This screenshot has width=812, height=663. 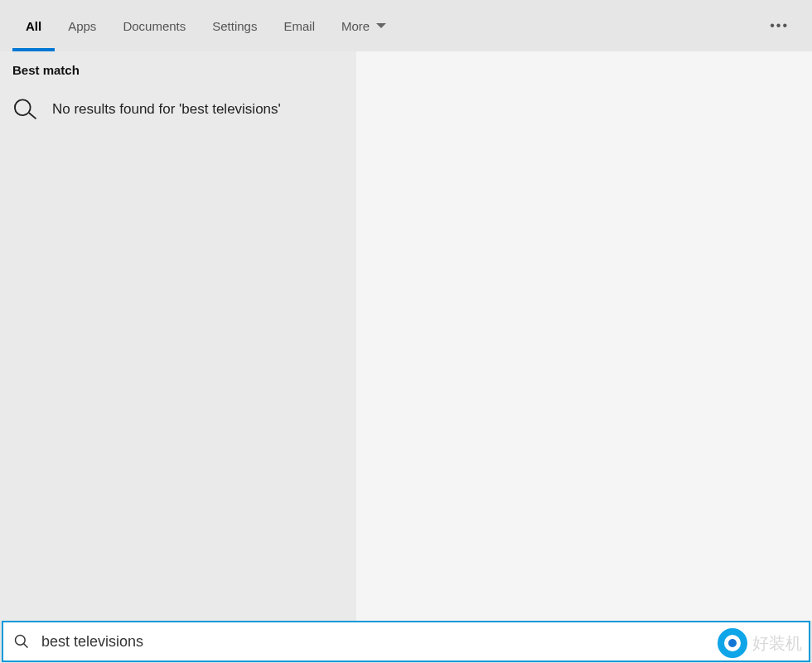 What do you see at coordinates (33, 26) in the screenshot?
I see `tab-all: All` at bounding box center [33, 26].